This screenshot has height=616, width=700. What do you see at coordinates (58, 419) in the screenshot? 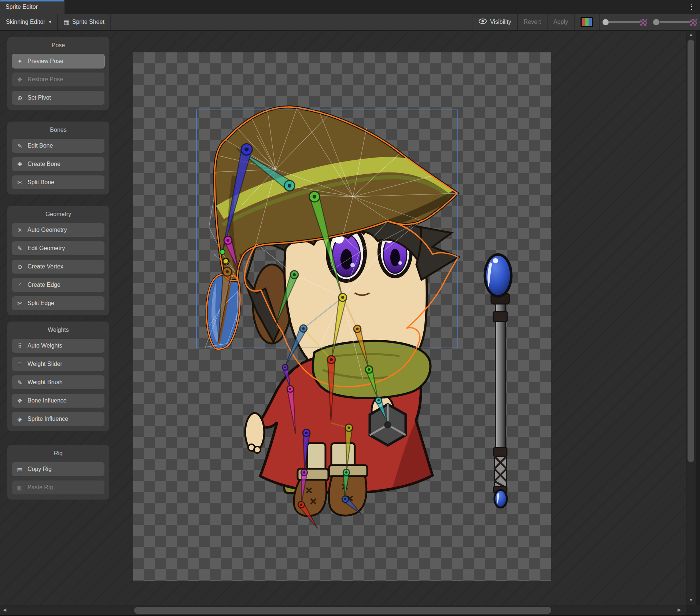
I see `sprite-influence-button: ◈Sprite Influence` at bounding box center [58, 419].